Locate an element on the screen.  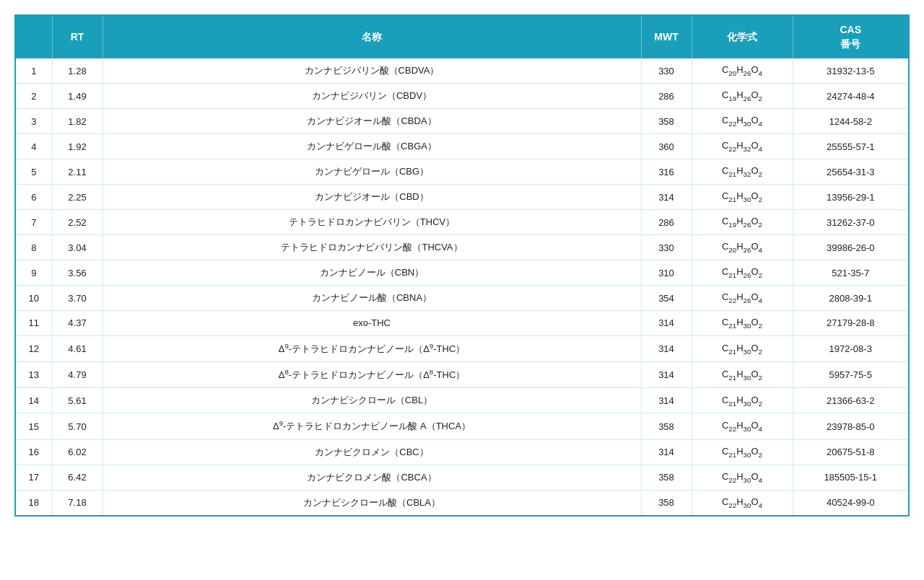
table-row: 62.25カンナビジオール（CBD）314C21H30O213956-29-1 is located at coordinates (462, 198).